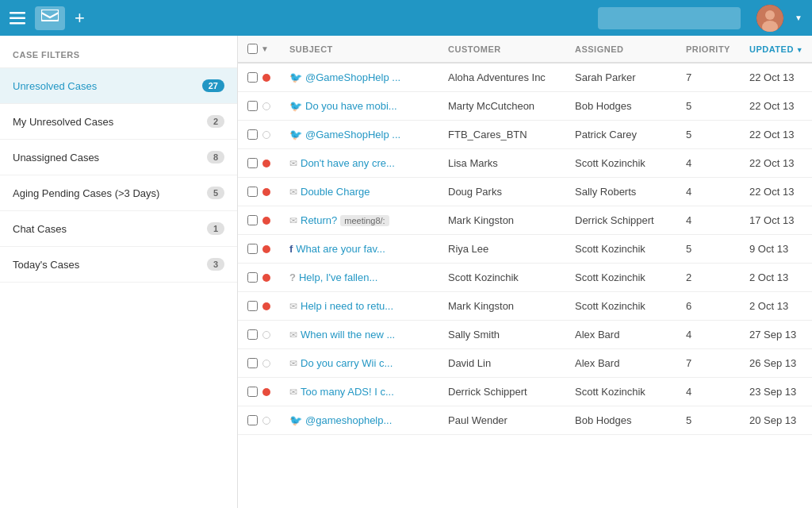  I want to click on row-customer: FTB_Cares_BTN, so click(502, 135).